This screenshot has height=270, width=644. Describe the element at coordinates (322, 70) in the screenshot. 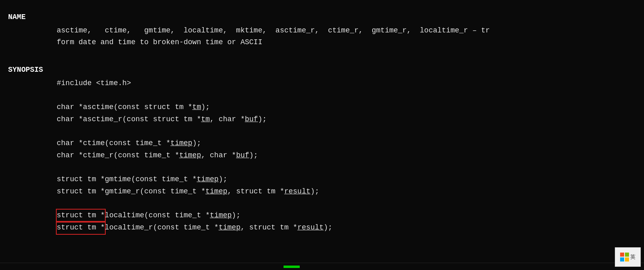

I see `synopsis-section-header: SYNOPSIS` at that location.